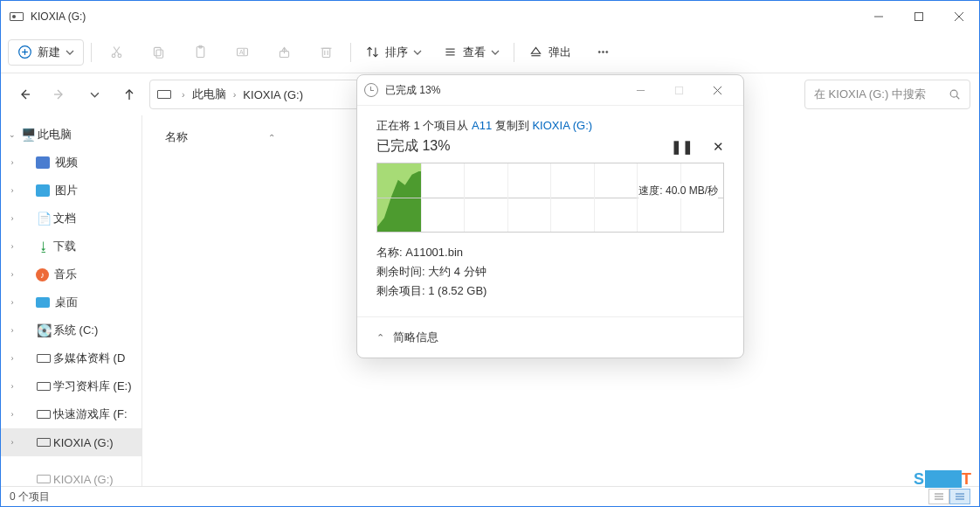 The image size is (980, 507). I want to click on sidebar-item-label: 音乐, so click(66, 274).